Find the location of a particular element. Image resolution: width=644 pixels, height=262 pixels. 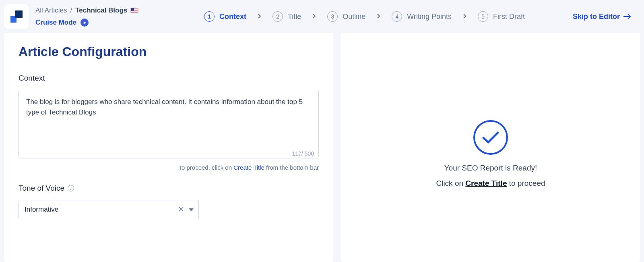

context-hint-prefix: To proceed, click on is located at coordinates (206, 168).